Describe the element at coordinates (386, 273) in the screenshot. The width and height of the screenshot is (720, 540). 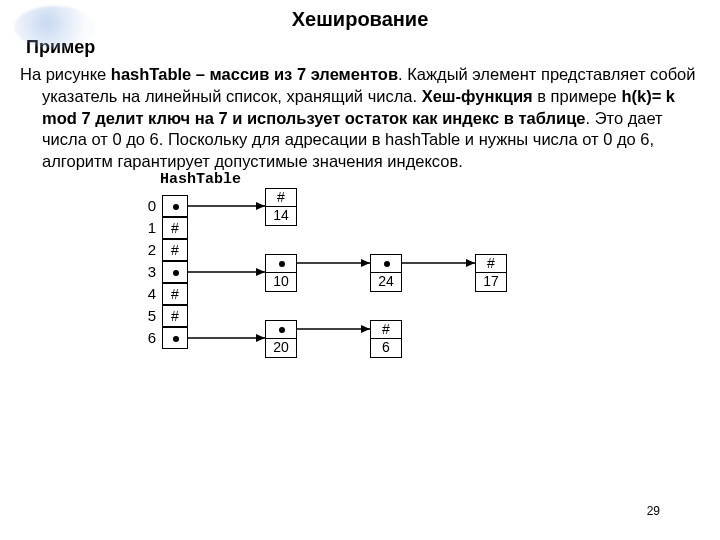
I see `list-node: 24` at that location.